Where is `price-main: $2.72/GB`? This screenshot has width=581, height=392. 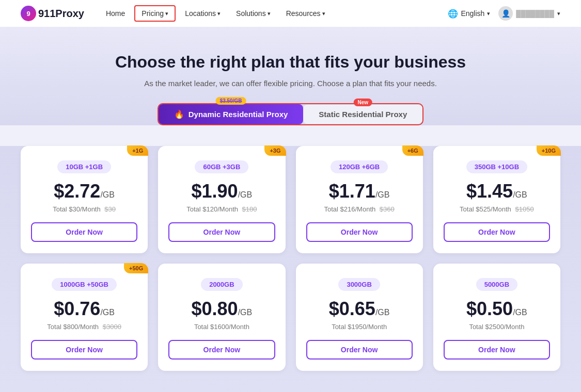 price-main: $2.72/GB is located at coordinates (84, 191).